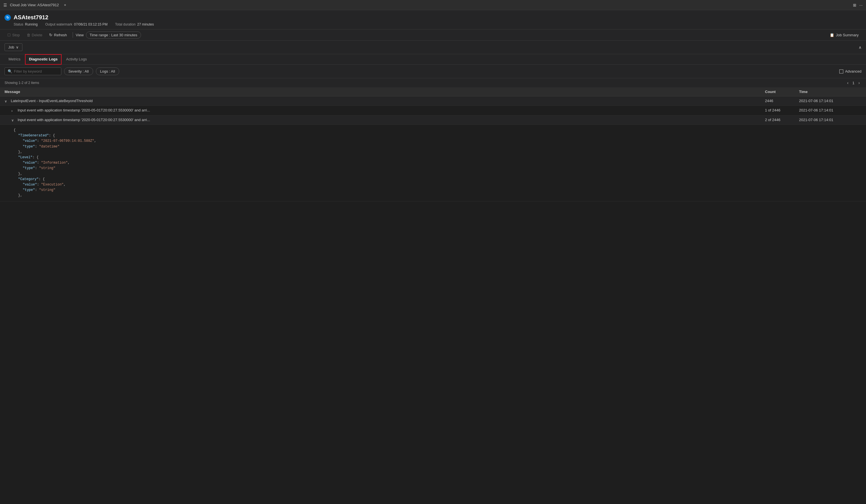  I want to click on result-count-text: Showing 1-2 of 2 items, so click(22, 83).